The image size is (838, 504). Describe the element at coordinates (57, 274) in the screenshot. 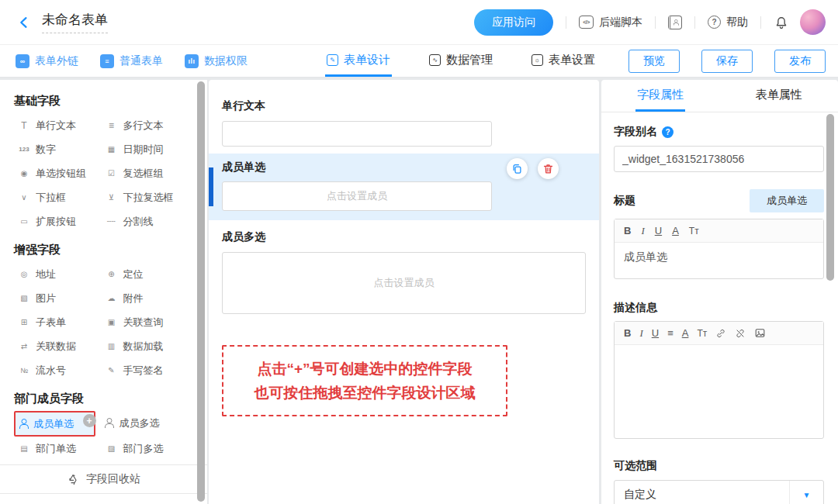

I see `sidebar-item-address: ◎地址` at that location.